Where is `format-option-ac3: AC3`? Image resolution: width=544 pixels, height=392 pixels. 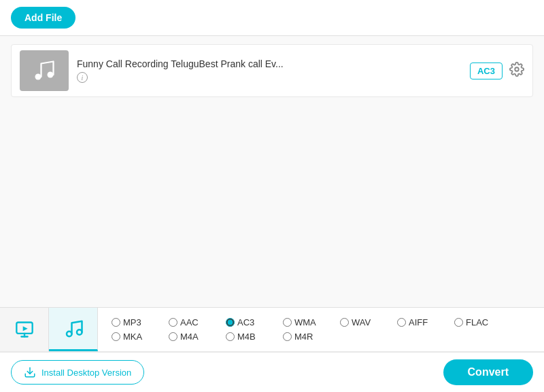 format-option-ac3: AC3 is located at coordinates (253, 322).